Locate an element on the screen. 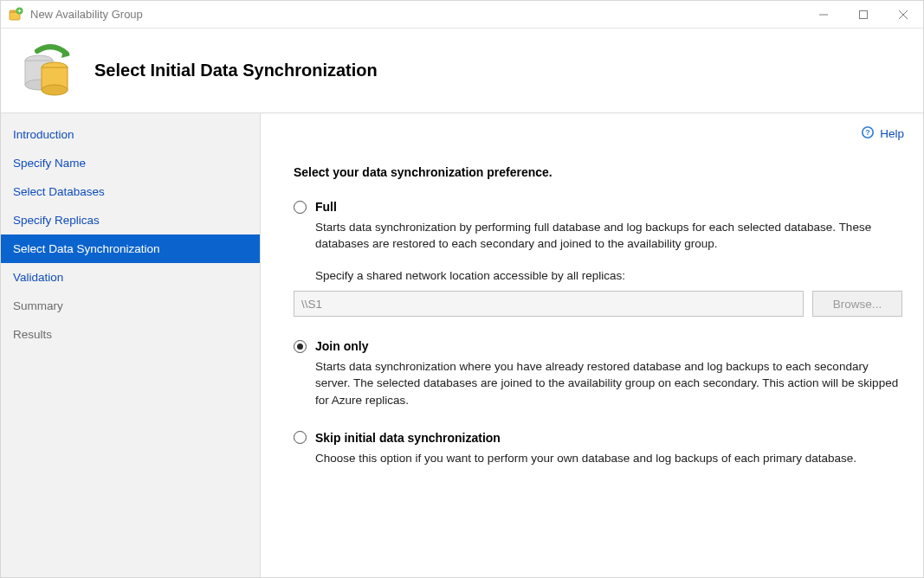  titlebar: New Availability Group is located at coordinates (462, 15).